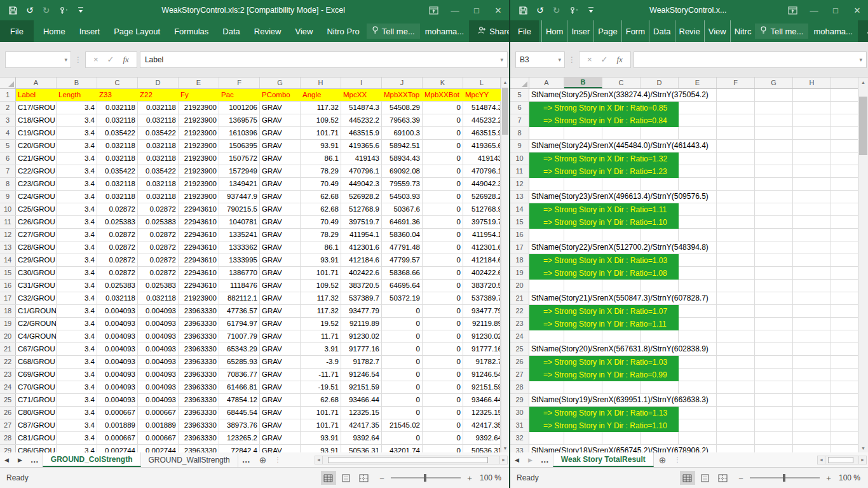 The height and width of the screenshot is (488, 868). What do you see at coordinates (520, 273) in the screenshot?
I see `row-header-19: 19` at bounding box center [520, 273].